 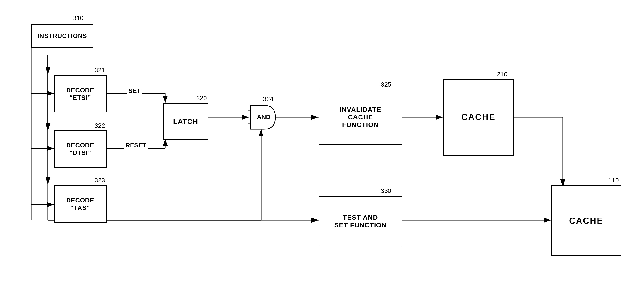 What do you see at coordinates (360, 117) in the screenshot?
I see `invalidate-cache-box: INVALIDATECACHEFUNCTION` at bounding box center [360, 117].